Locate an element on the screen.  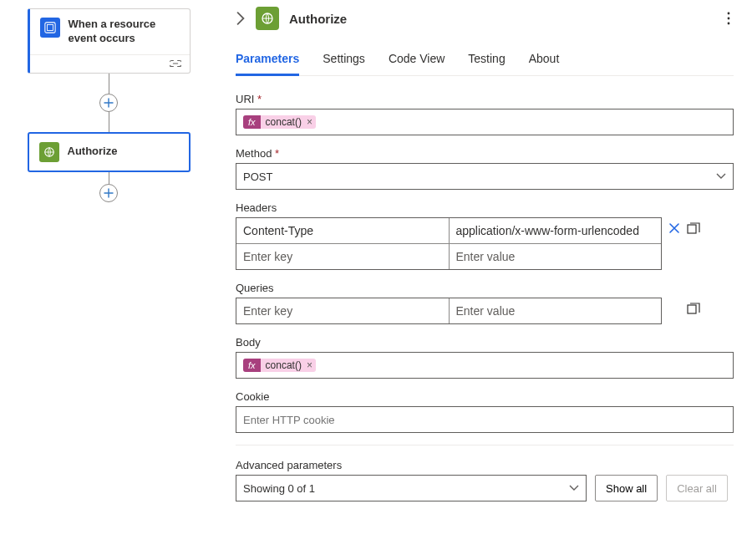
table-row: Content-Type application/x-www-form-urle… is located at coordinates (449, 231).